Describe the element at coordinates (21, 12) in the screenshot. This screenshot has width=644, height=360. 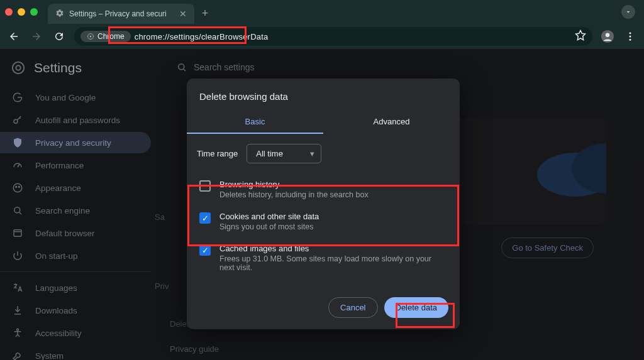
I see `macos-window-controls` at that location.